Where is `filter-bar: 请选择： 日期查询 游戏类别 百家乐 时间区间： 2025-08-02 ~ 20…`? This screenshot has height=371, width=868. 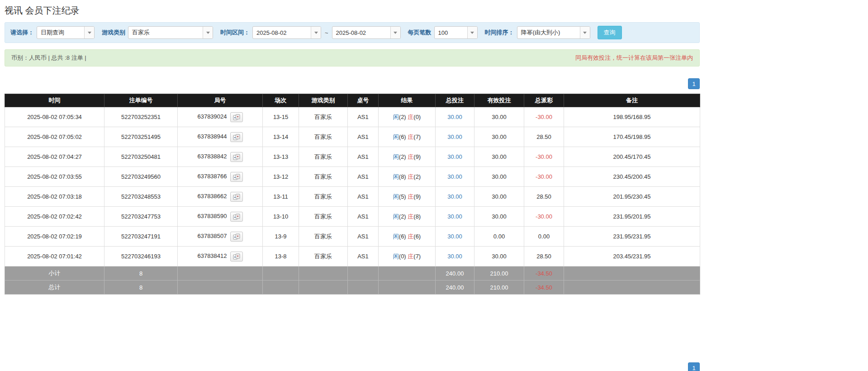 filter-bar: 请选择： 日期查询 游戏类别 百家乐 时间区间： 2025-08-02 ~ 20… is located at coordinates (352, 33).